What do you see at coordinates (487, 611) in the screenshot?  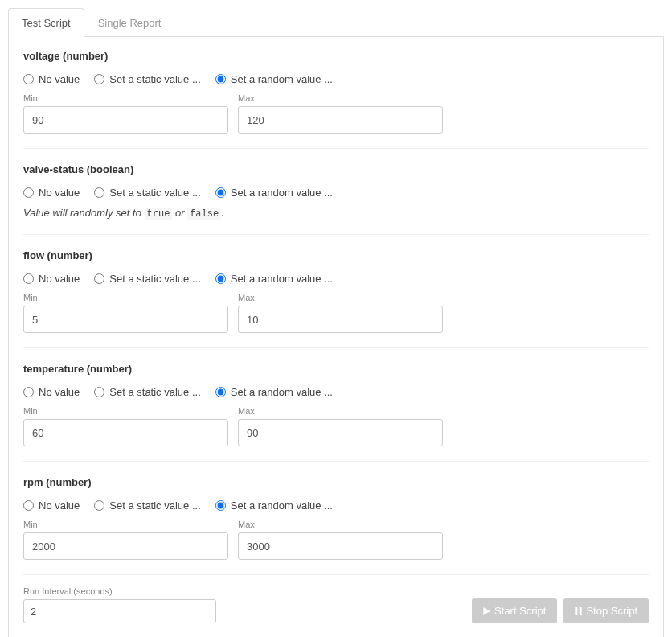 I see `play-icon` at bounding box center [487, 611].